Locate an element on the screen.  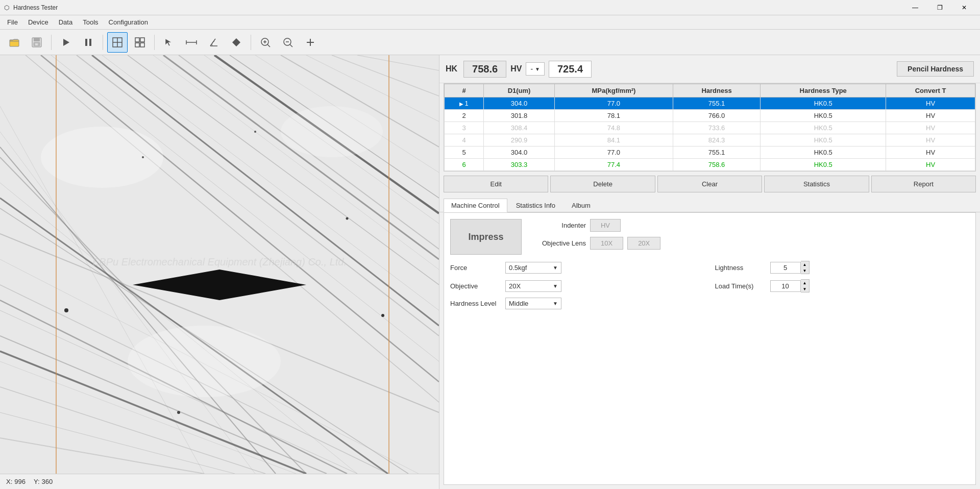
cell-mpa: 84.1 is located at coordinates (614, 140).